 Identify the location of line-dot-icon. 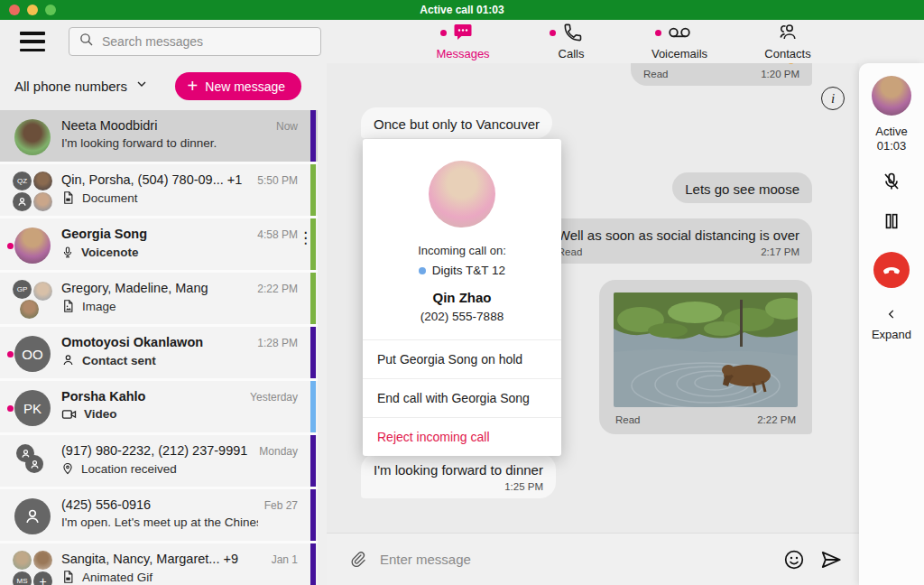
(422, 271).